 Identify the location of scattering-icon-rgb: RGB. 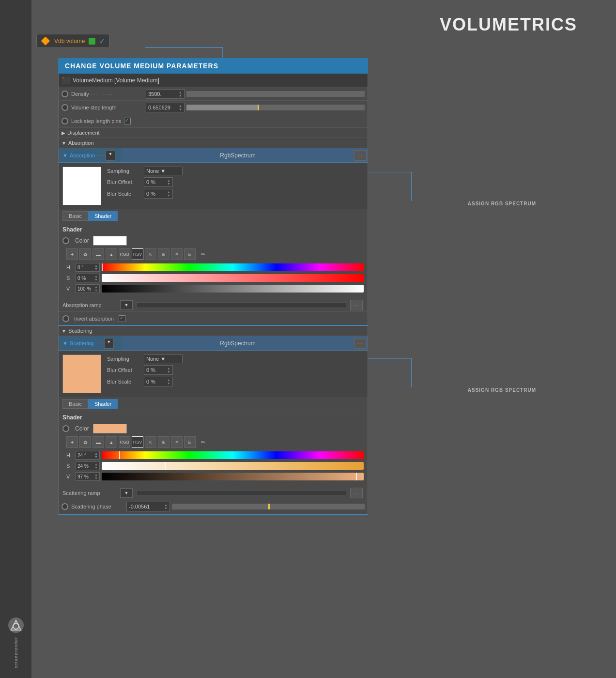
(124, 442).